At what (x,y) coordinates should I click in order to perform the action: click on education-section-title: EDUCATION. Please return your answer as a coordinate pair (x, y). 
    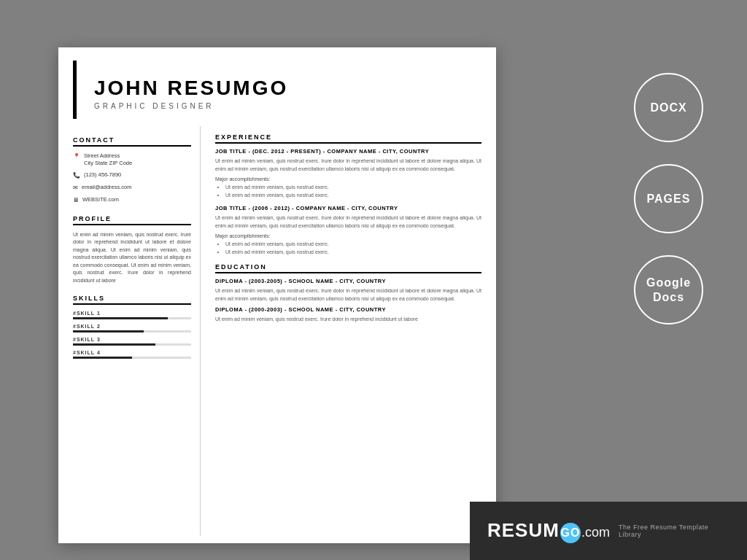
    Looking at the image, I should click on (349, 268).